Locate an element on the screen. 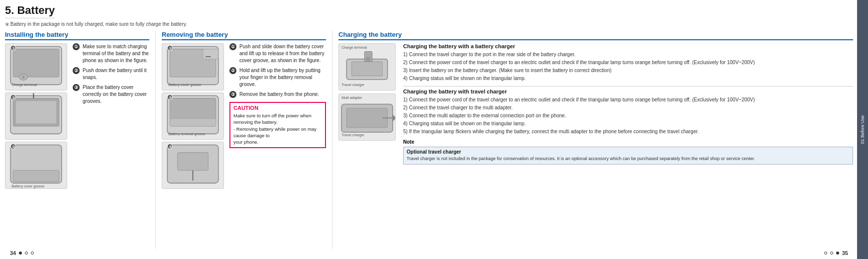 The height and width of the screenshot is (259, 868). install-title: Installing the battery is located at coordinates (77, 36).